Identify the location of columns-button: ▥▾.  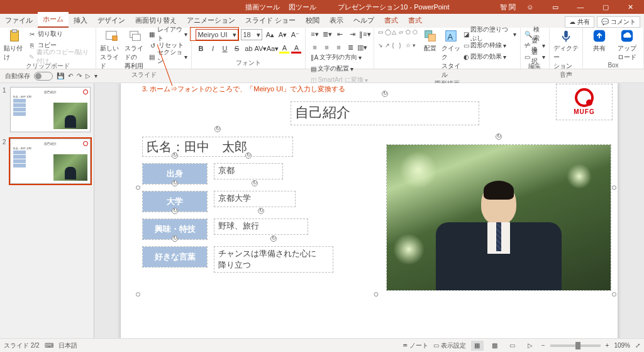
(362, 47).